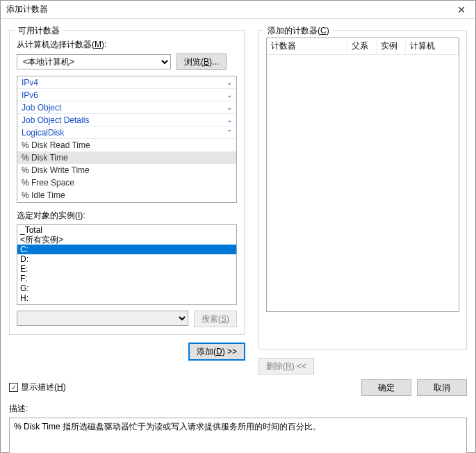 This screenshot has width=476, height=453. What do you see at coordinates (94, 62) in the screenshot?
I see `computer-combo: <本地计算机>` at bounding box center [94, 62].